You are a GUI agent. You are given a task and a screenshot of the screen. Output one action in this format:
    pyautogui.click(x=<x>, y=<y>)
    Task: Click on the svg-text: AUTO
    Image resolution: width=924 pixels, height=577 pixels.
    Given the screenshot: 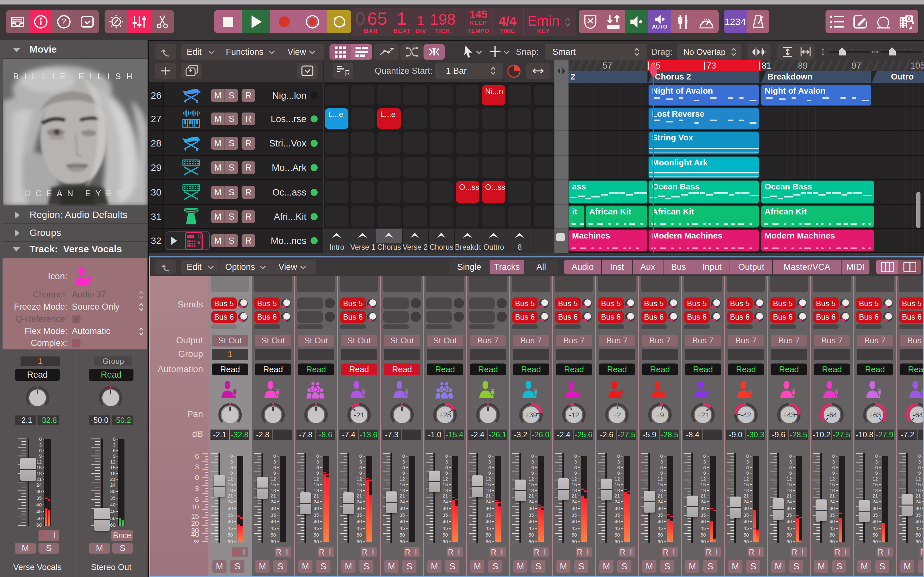 What is the action you would take?
    pyautogui.click(x=660, y=26)
    